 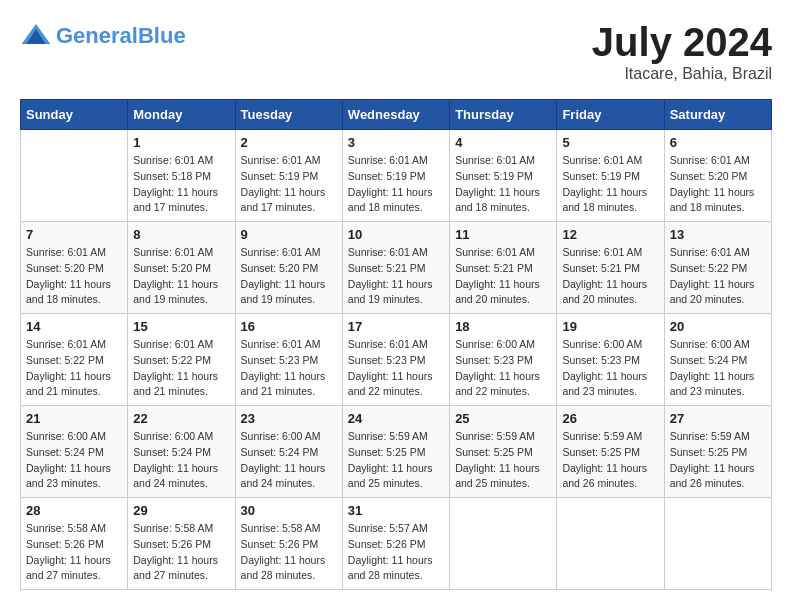 I want to click on day-number: 13, so click(x=718, y=234).